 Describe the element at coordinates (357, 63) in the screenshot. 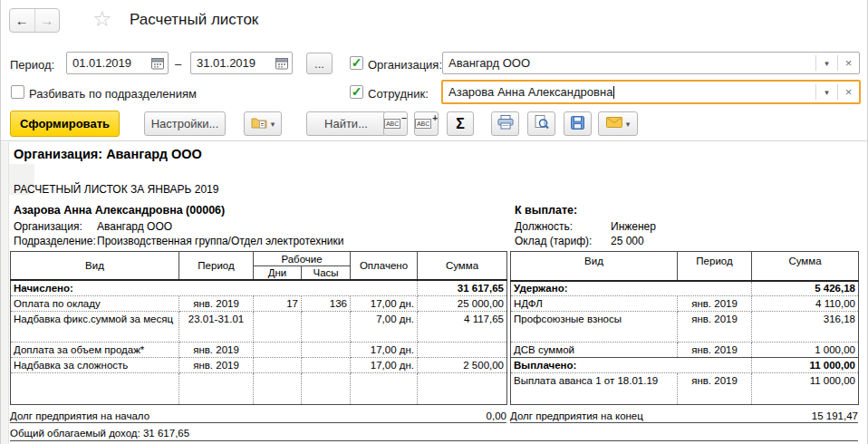

I see `organization-checkbox: ✓` at that location.